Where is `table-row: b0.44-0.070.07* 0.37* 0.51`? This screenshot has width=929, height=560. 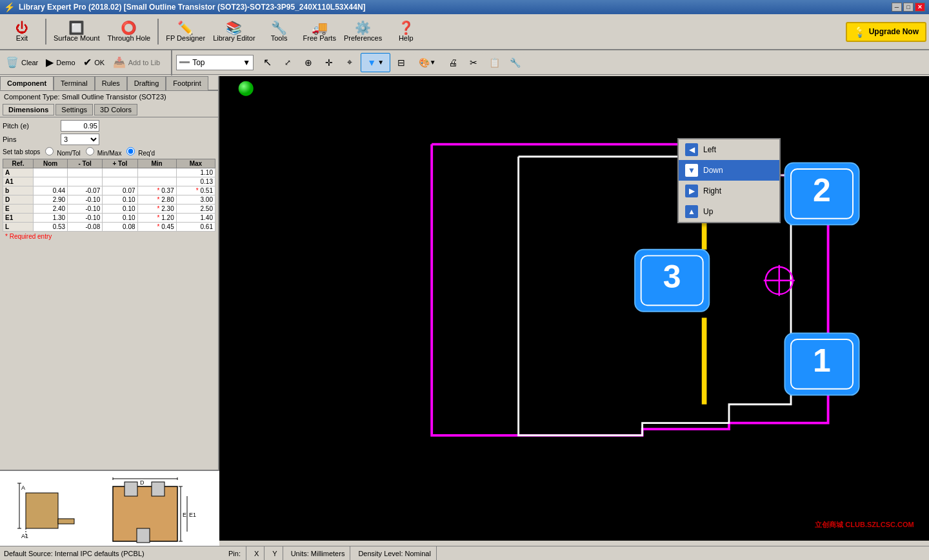 table-row: b0.44-0.070.07* 0.37* 0.51 is located at coordinates (110, 191).